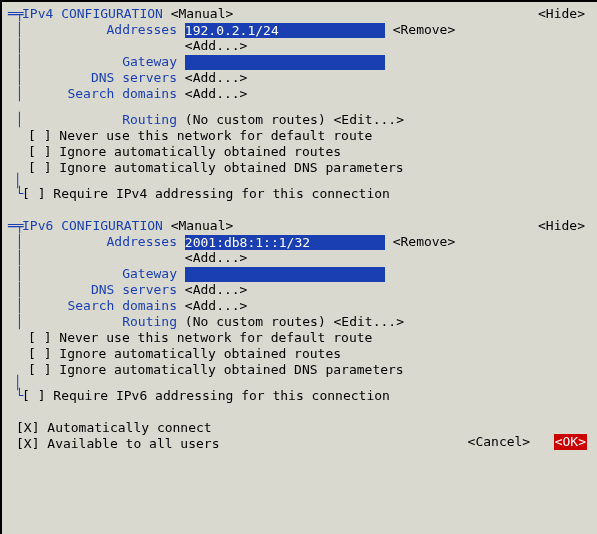 The height and width of the screenshot is (534, 597). Describe the element at coordinates (256, 322) in the screenshot. I see `ipv6-routing-status: (No custom routes)` at that location.